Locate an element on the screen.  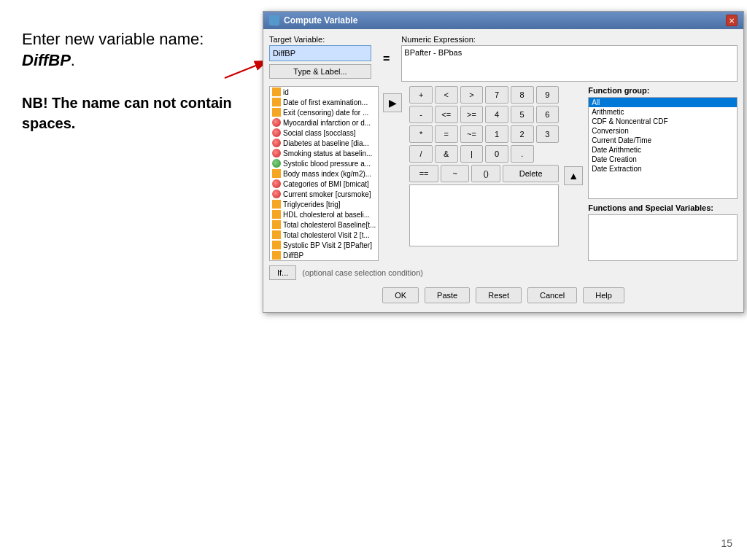
calc-and: & is located at coordinates (446, 154).